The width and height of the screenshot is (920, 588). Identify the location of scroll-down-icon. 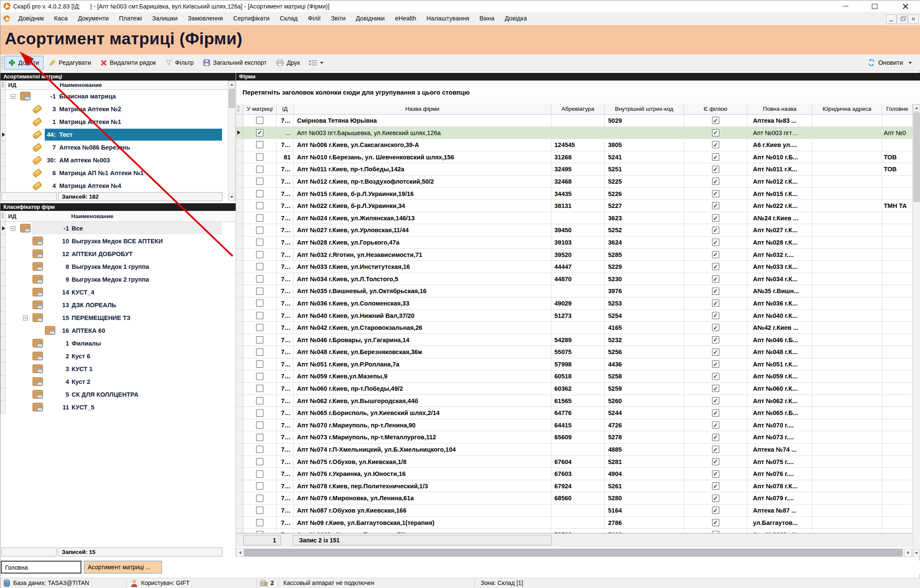
(917, 553).